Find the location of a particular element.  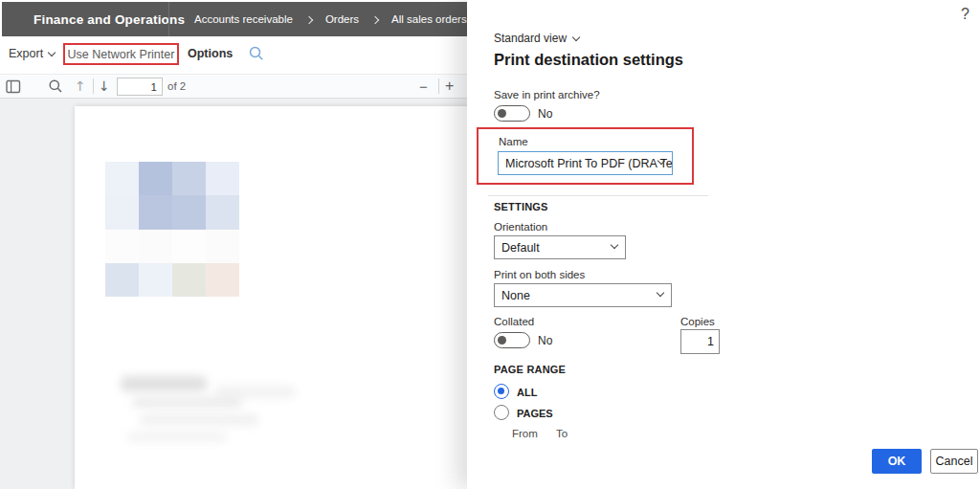

options-button: Options is located at coordinates (211, 54).